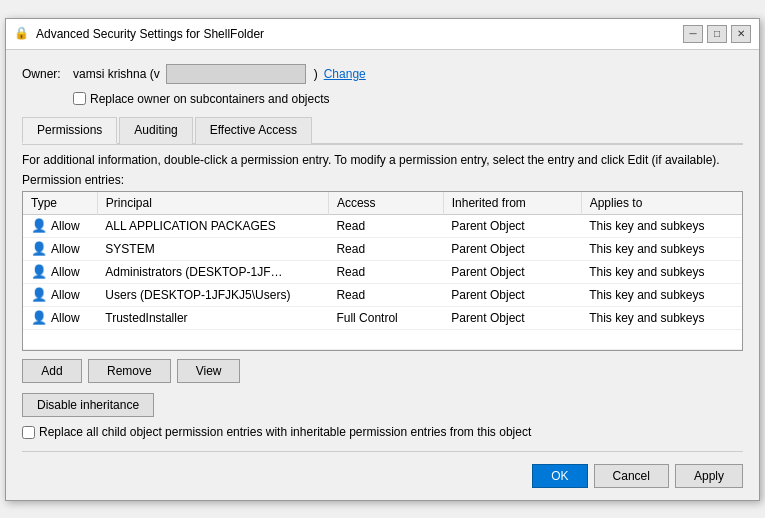 Image resolution: width=765 pixels, height=518 pixels. What do you see at coordinates (212, 248) in the screenshot?
I see `cell-principal: SYSTEM` at bounding box center [212, 248].